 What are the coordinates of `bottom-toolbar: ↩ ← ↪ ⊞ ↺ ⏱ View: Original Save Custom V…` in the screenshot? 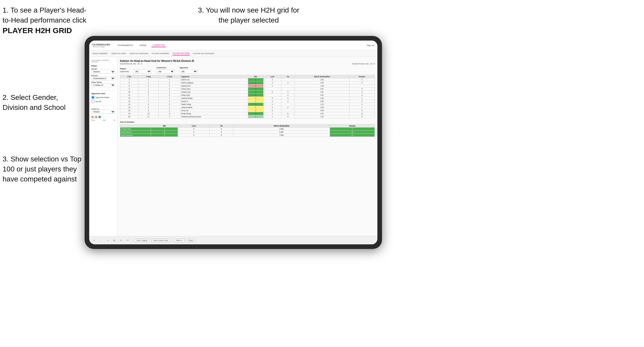 It's located at (233, 240).